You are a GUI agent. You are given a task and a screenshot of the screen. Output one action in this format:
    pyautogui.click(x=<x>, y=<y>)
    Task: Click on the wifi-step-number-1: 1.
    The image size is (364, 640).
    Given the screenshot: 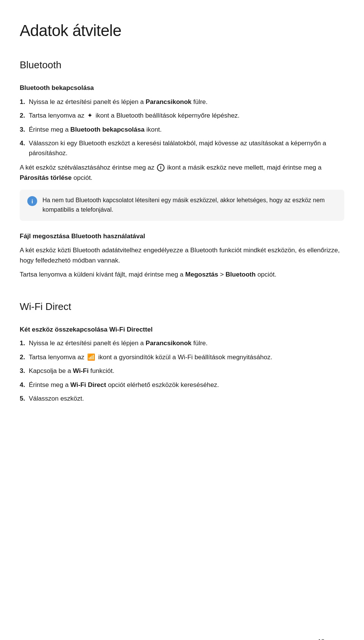 What is the action you would take?
    pyautogui.click(x=24, y=343)
    